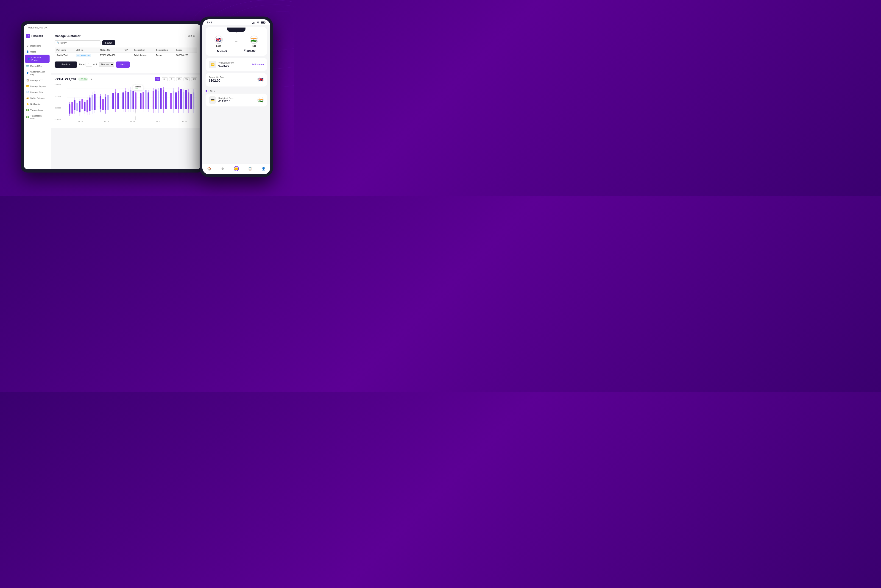 This screenshot has width=881, height=588. Describe the element at coordinates (78, 43) in the screenshot. I see `search-input-wrap: 🔍` at that location.